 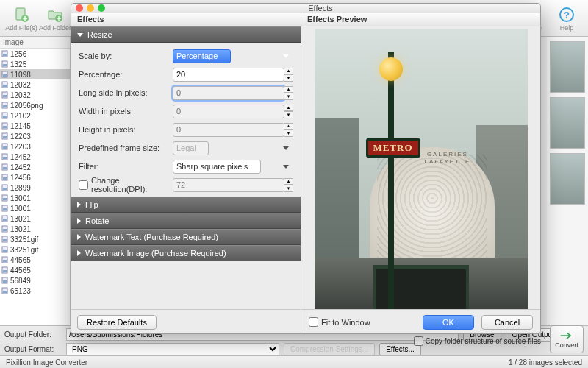 What do you see at coordinates (186, 237) in the screenshot?
I see `section-watermark-text: Watermark Text (Purchase Required)` at bounding box center [186, 237].